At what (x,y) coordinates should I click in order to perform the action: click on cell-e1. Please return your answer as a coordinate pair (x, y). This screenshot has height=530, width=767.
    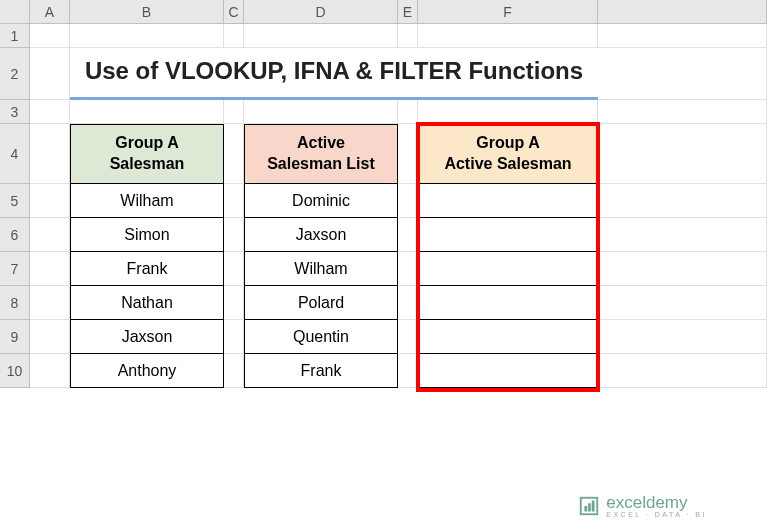
    Looking at the image, I should click on (408, 36).